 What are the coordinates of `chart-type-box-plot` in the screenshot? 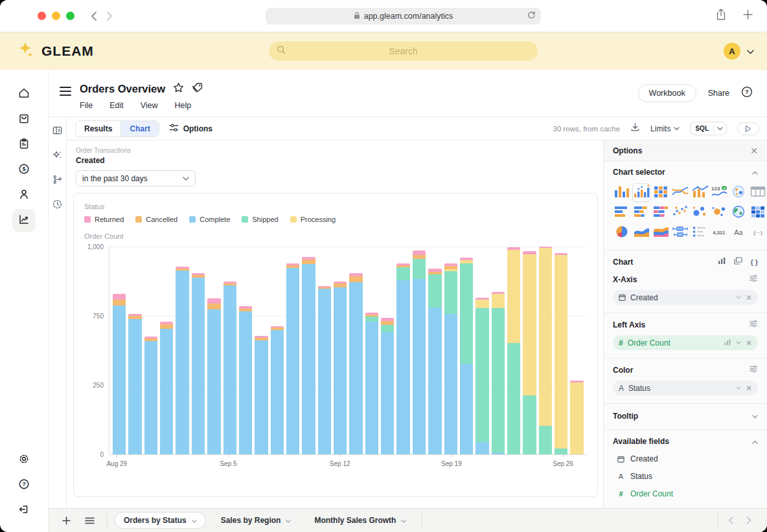 It's located at (680, 233).